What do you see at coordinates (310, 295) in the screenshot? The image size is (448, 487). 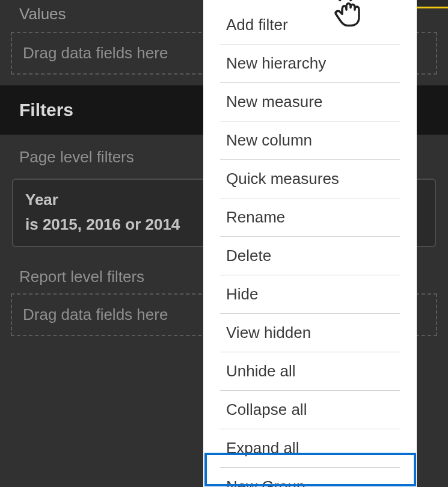 I see `menu-item-hide: Hide` at bounding box center [310, 295].